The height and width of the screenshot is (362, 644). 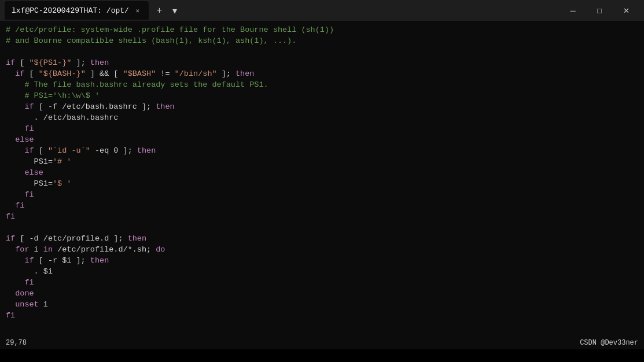 I want to click on terminal-tab: lxf@PC-20200429THAT: /opt/ ✕, so click(x=76, y=10).